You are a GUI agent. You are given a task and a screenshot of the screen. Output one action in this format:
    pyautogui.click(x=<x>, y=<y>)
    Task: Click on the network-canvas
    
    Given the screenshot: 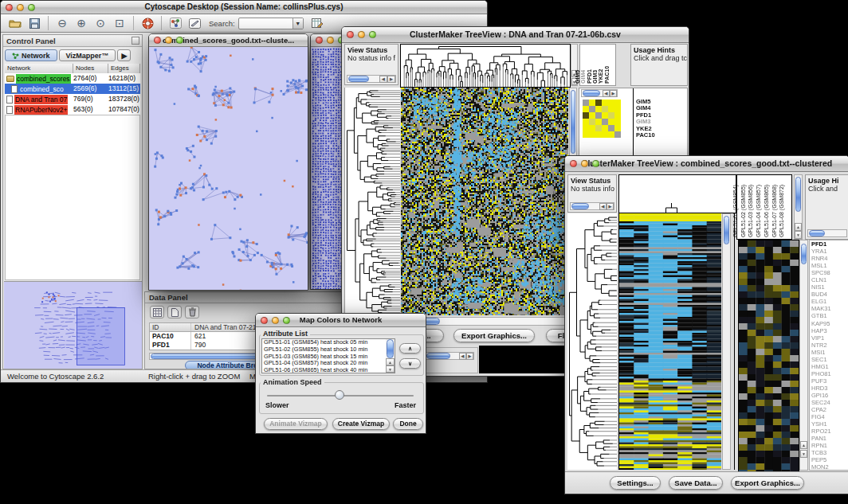 What is the action you would take?
    pyautogui.click(x=228, y=169)
    